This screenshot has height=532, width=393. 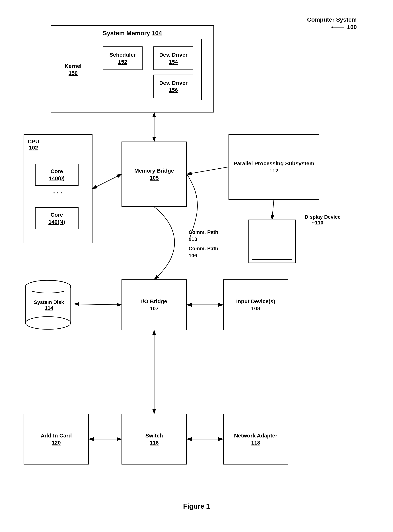 I want to click on display-device-box, so click(x=272, y=241).